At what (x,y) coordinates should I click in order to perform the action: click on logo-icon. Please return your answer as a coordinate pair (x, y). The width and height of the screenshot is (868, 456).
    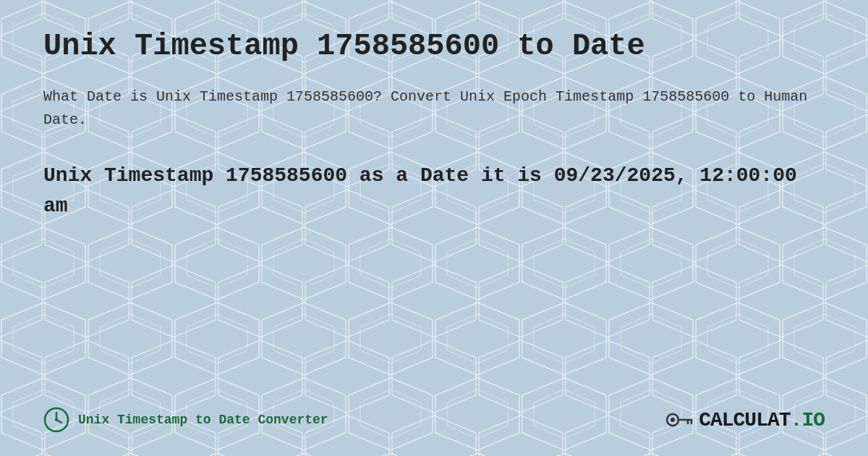
    Looking at the image, I should click on (678, 420).